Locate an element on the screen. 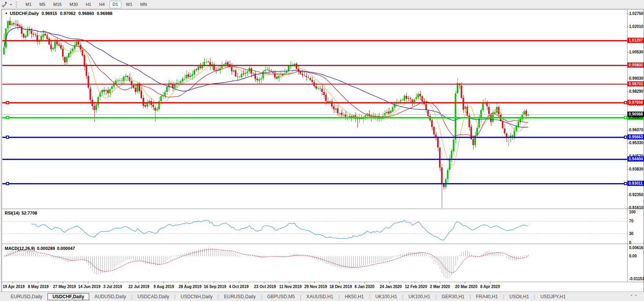 This screenshot has width=644, height=301. date-axis-label: 24 Jan 2020 is located at coordinates (391, 287).